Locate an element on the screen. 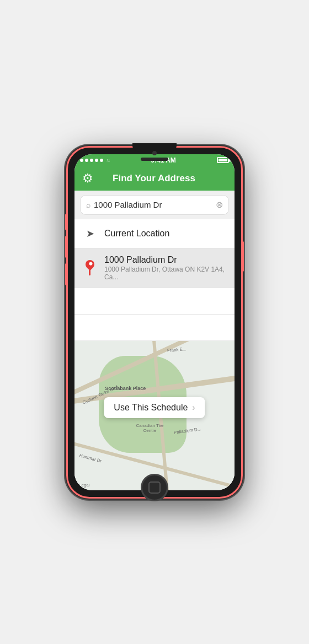  search-container: ⌕ 1000 Palladium Dr ⊗ is located at coordinates (154, 205).